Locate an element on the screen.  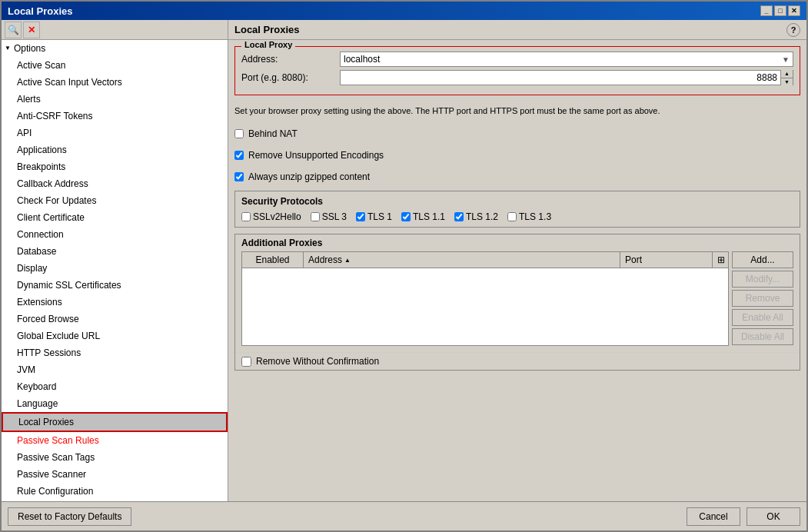
protocol-label-1: SSL 3 is located at coordinates (334, 217).